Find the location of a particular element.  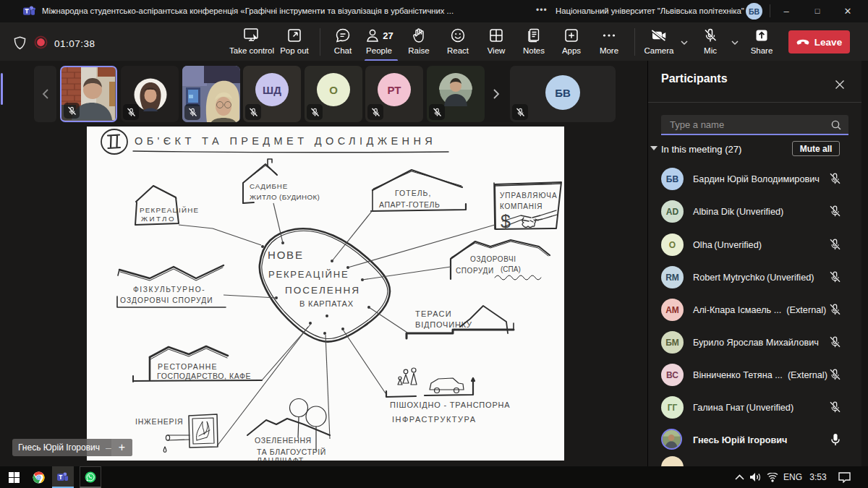

svg-text: (СПА) is located at coordinates (511, 269).